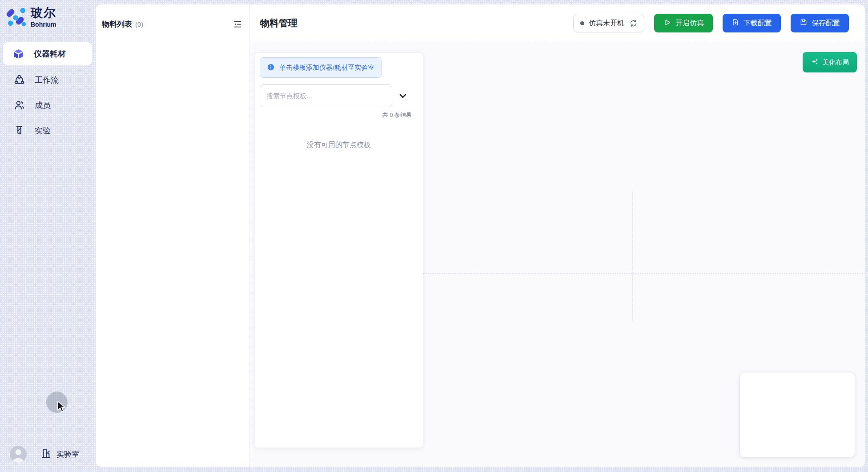 The width and height of the screenshot is (868, 472). What do you see at coordinates (237, 24) in the screenshot?
I see `menu-fold-icon` at bounding box center [237, 24].